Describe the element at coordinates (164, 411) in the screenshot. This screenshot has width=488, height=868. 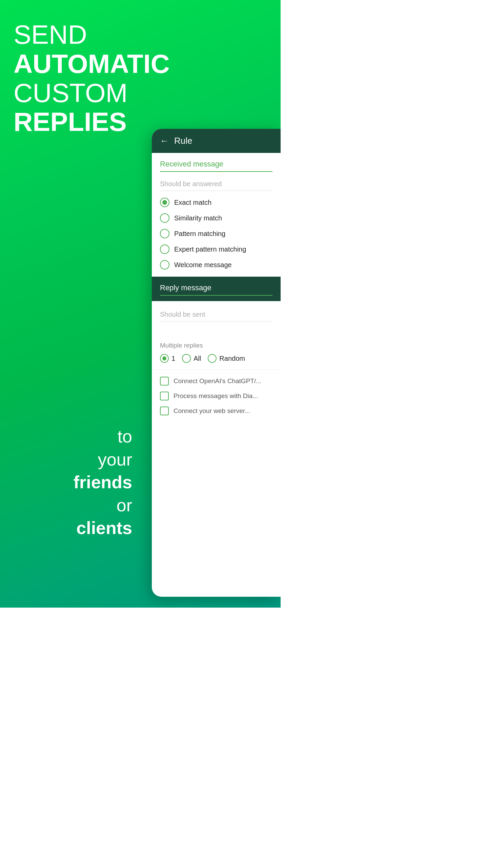
I see `checkbox-server` at that location.